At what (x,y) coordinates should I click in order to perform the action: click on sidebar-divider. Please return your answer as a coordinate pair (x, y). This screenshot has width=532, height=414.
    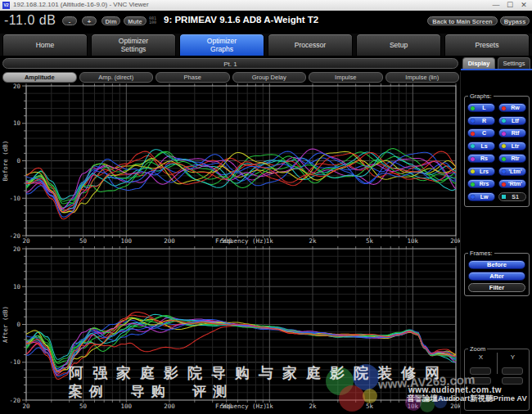
    Looking at the image, I should click on (460, 243).